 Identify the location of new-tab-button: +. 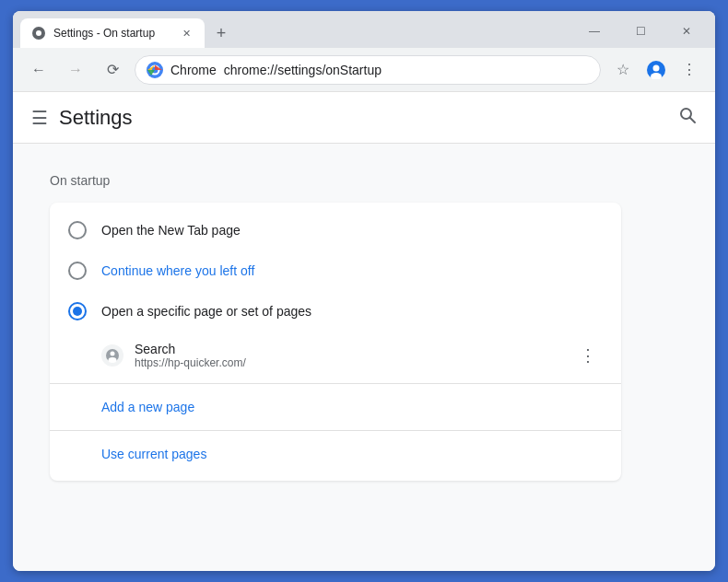
(221, 33).